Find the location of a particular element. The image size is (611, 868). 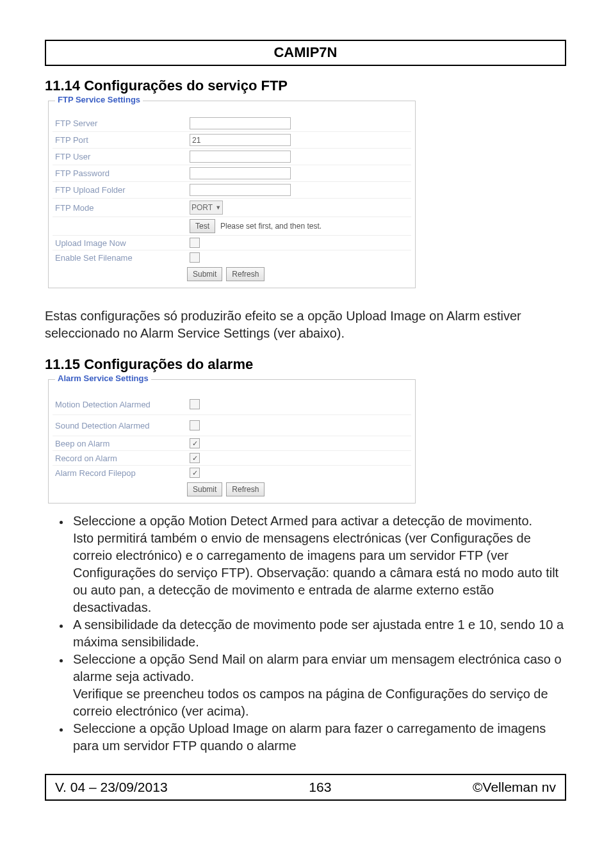

ftp-mode-label: FTP Mode is located at coordinates (122, 208).